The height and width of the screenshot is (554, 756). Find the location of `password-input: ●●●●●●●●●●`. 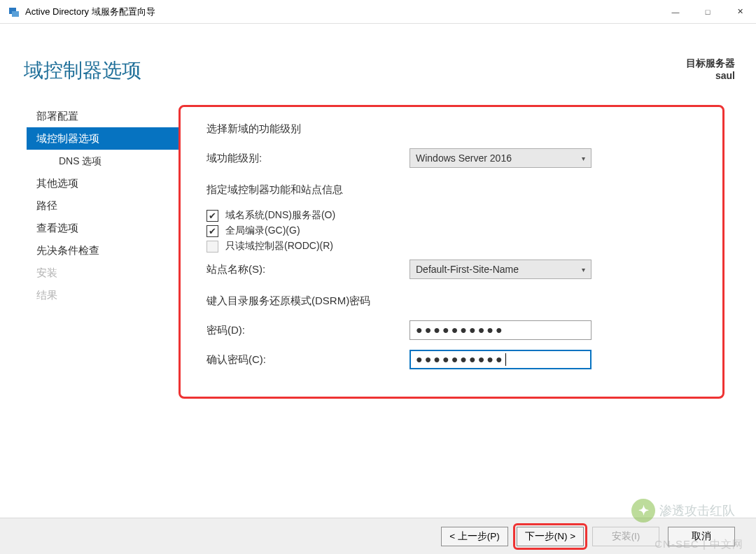

password-input: ●●●●●●●●●● is located at coordinates (500, 330).